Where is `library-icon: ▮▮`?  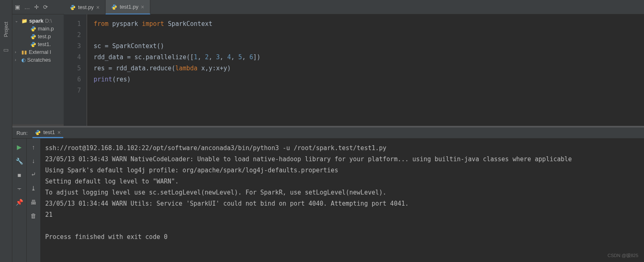 library-icon: ▮▮ is located at coordinates (24, 52).